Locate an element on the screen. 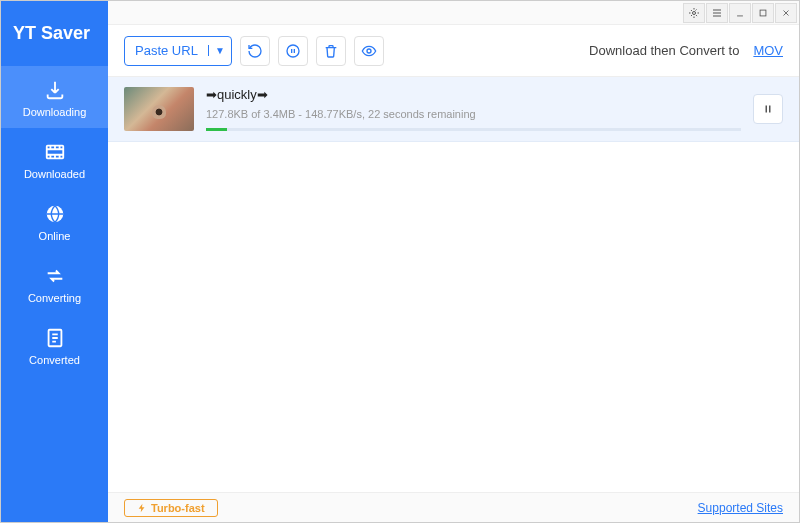 The image size is (800, 523). paste-url-label: Paste URL is located at coordinates (166, 50).